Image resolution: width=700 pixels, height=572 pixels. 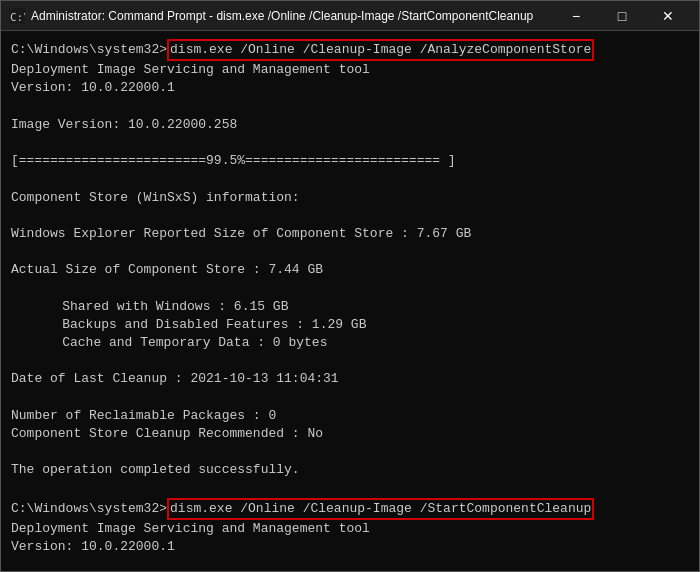 I want to click on output-line-4: Image Version: 10.0.22000.258, so click(x=350, y=125).